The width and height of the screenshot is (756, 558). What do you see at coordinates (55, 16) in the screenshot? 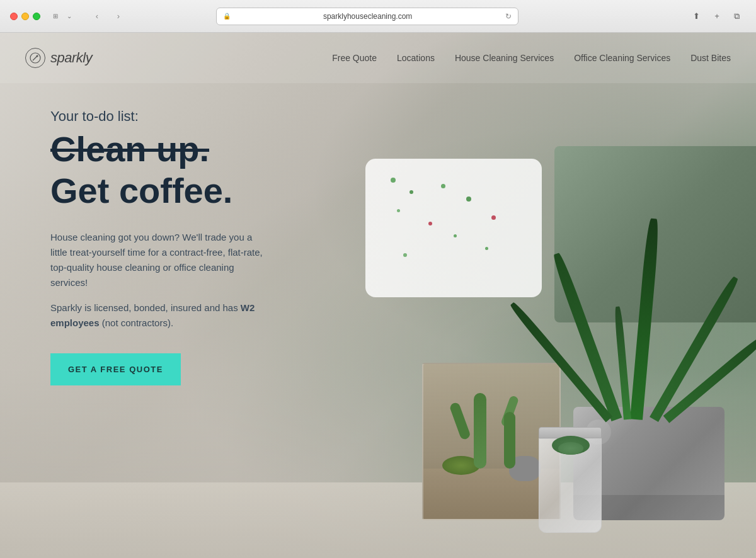
I see `window-grid-btn: ⊞` at bounding box center [55, 16].